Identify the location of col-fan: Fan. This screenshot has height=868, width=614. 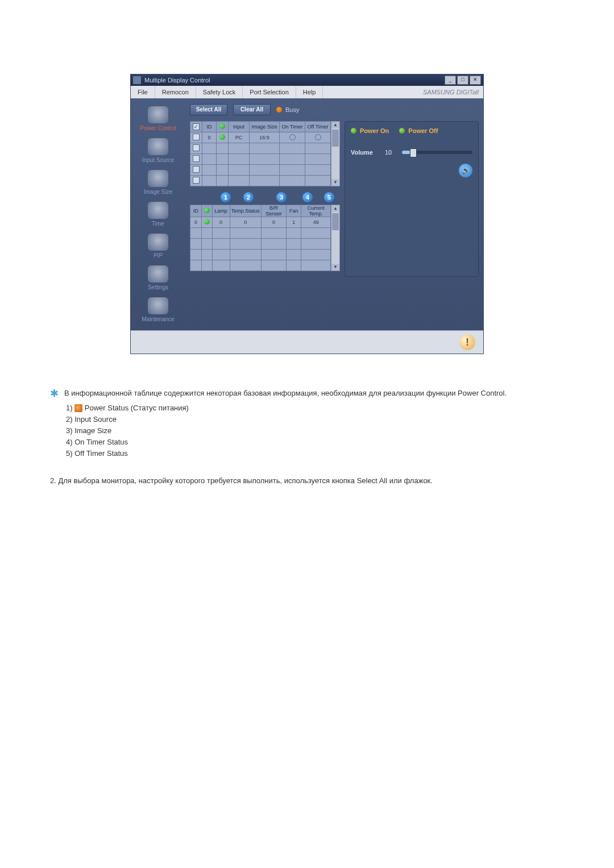
(294, 211).